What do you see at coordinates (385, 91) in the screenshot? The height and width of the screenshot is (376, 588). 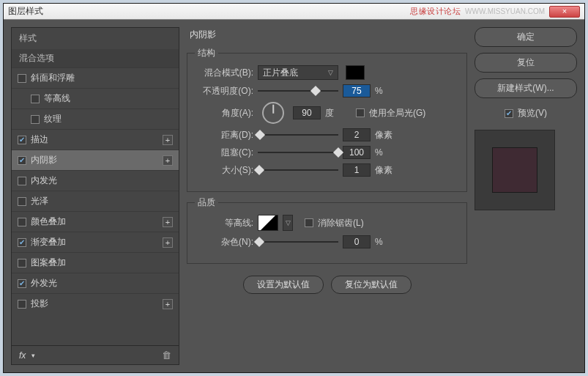 I see `opacity-unit: %` at bounding box center [385, 91].